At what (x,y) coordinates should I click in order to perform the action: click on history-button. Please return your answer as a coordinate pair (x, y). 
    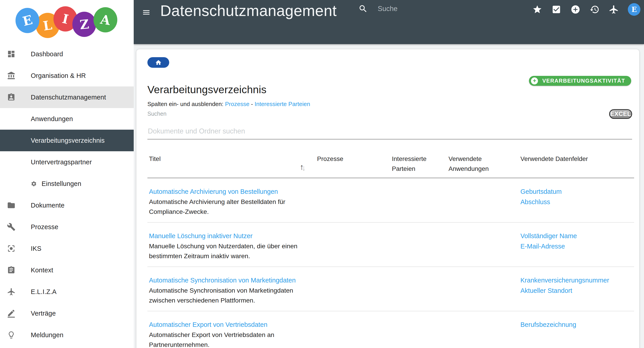
    Looking at the image, I should click on (594, 10).